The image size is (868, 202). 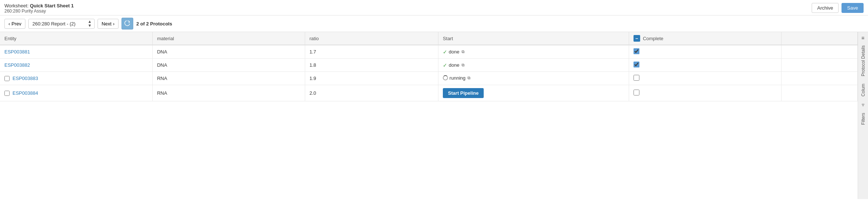 What do you see at coordinates (107, 24) in the screenshot?
I see `next-label: Next` at bounding box center [107, 24].